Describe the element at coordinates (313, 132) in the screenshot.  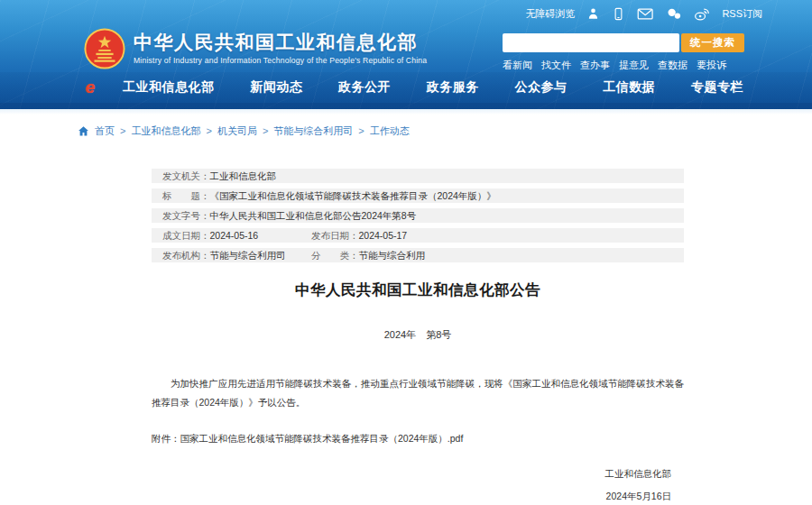
I see `breadcrumb-item-3: 节能与综合利用司` at that location.